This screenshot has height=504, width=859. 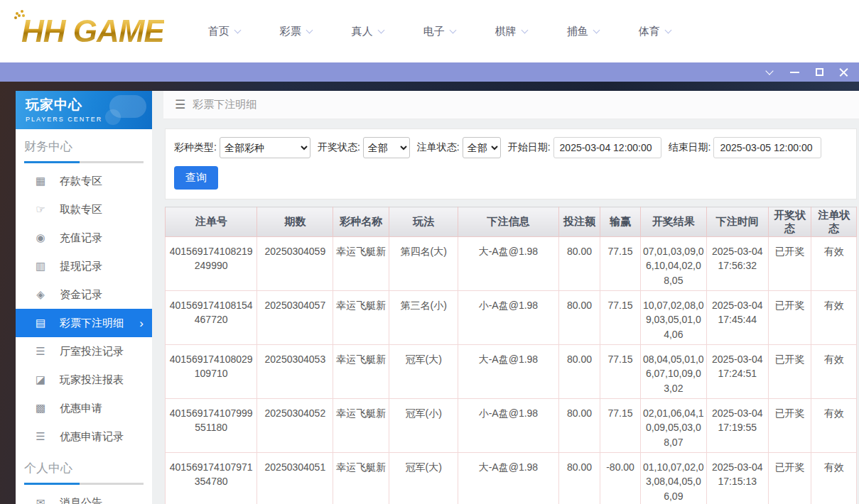 What do you see at coordinates (794, 72) in the screenshot?
I see `minimize-icon` at bounding box center [794, 72].